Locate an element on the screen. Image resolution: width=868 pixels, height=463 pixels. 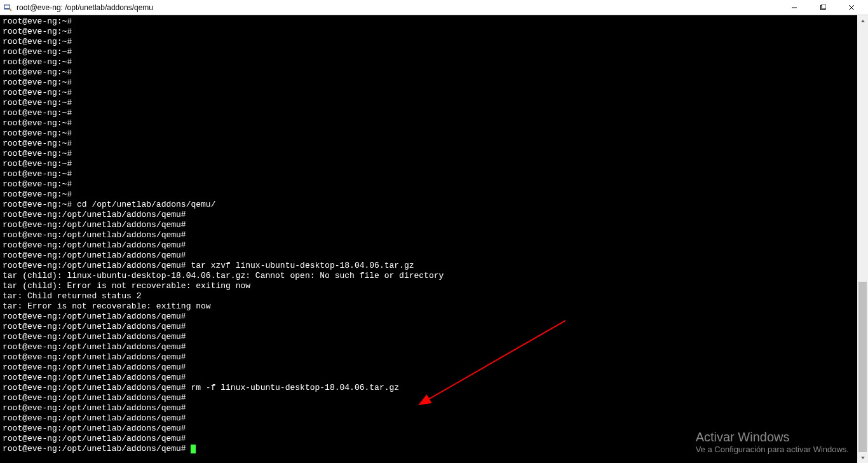
output-line: tar (child): Error is not recoverable: e… is located at coordinates (428, 286).